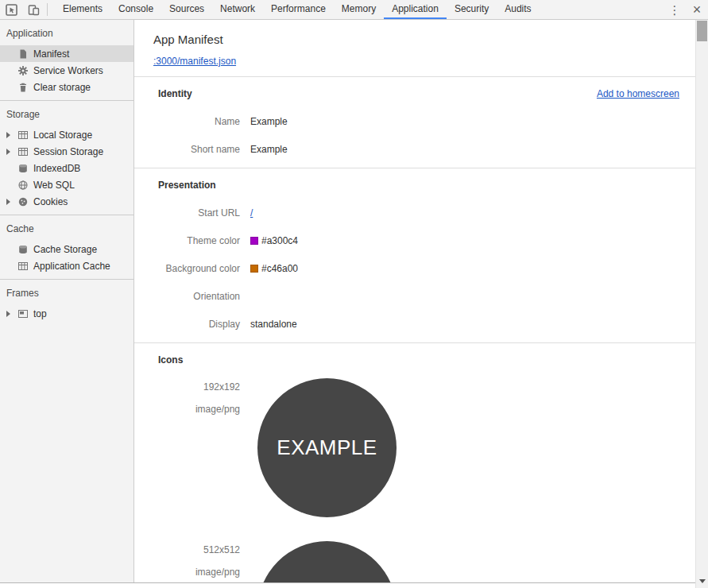 Image resolution: width=708 pixels, height=588 pixels. Describe the element at coordinates (415, 122) in the screenshot. I see `identity-section: Identity Add to homescreen Name Example …` at that location.